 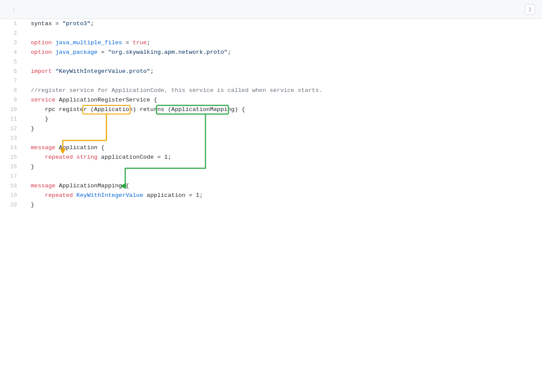 I want to click on table-row: 2, so click(x=271, y=33).